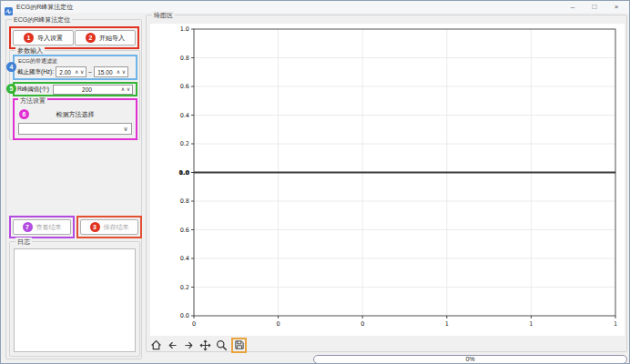  Describe the element at coordinates (29, 38) in the screenshot. I see `annotation-badge-1: 1` at that location.